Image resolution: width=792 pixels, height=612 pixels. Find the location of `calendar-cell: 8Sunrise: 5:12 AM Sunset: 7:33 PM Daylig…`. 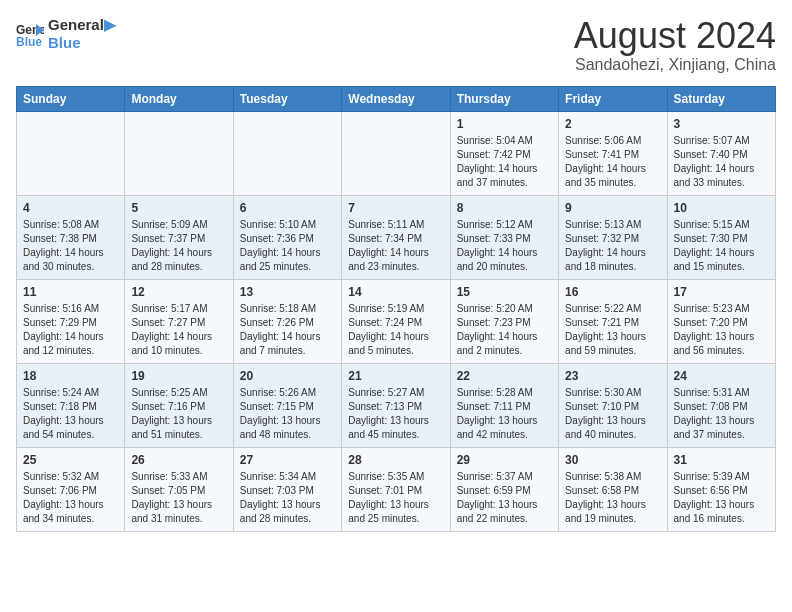

calendar-cell: 8Sunrise: 5:12 AM Sunset: 7:33 PM Daylig… is located at coordinates (504, 237).